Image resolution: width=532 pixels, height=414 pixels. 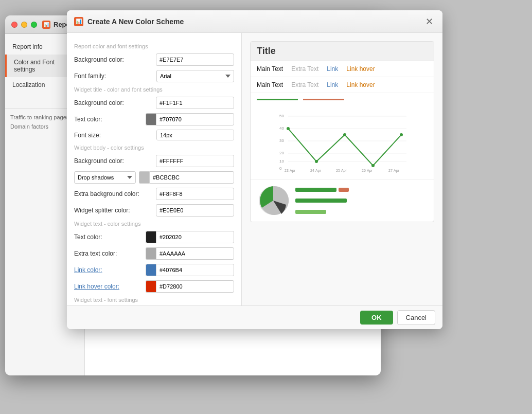 I want to click on preview-link-hover-1: Link hover, so click(x=360, y=69).